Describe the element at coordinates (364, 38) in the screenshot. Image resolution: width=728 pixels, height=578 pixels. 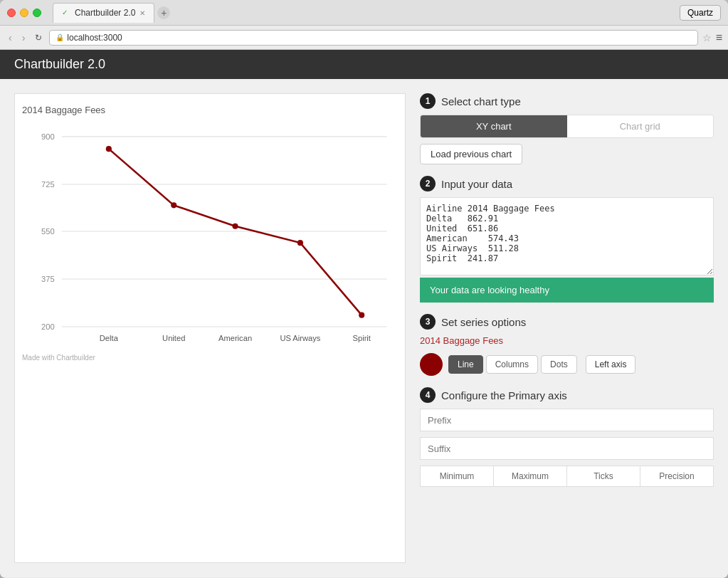
I see `browser-toolbar: ‹ › ↻ 🔒 localhost:3000 ☆ ≡` at that location.